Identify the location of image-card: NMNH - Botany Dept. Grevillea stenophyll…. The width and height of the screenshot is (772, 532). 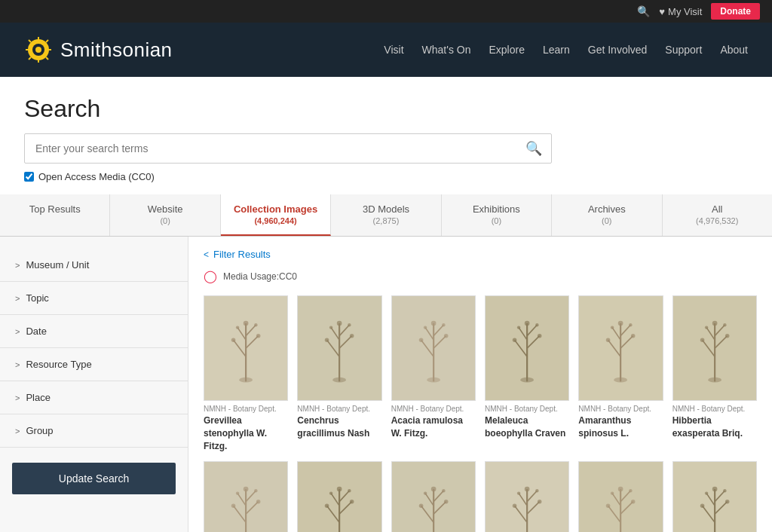
(246, 374).